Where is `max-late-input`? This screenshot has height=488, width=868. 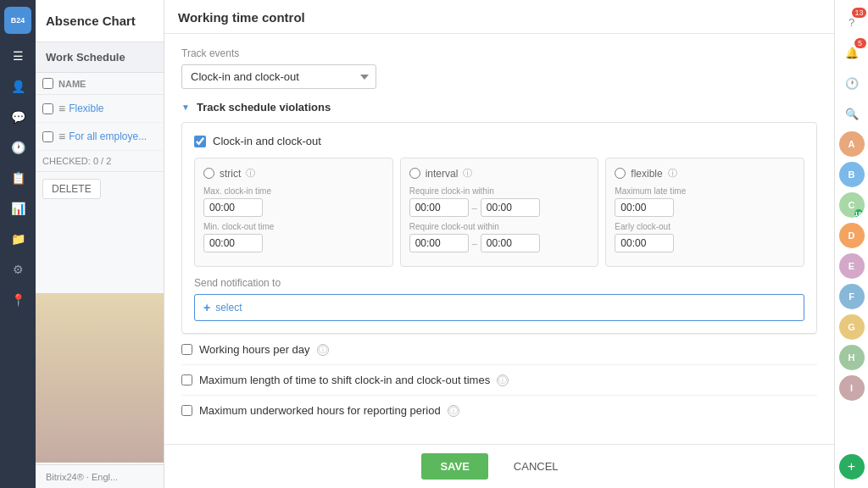 max-late-input is located at coordinates (644, 208).